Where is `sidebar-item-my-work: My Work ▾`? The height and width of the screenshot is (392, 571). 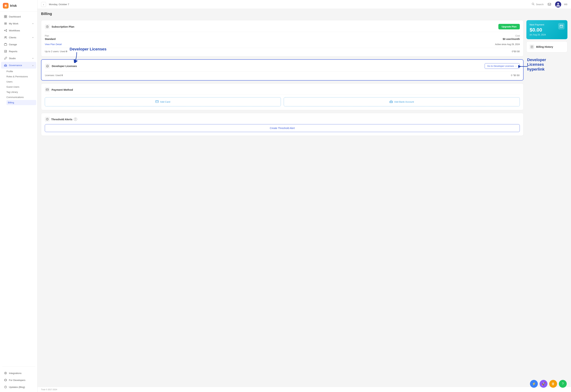
sidebar-item-my-work: My Work ▾ is located at coordinates (19, 24).